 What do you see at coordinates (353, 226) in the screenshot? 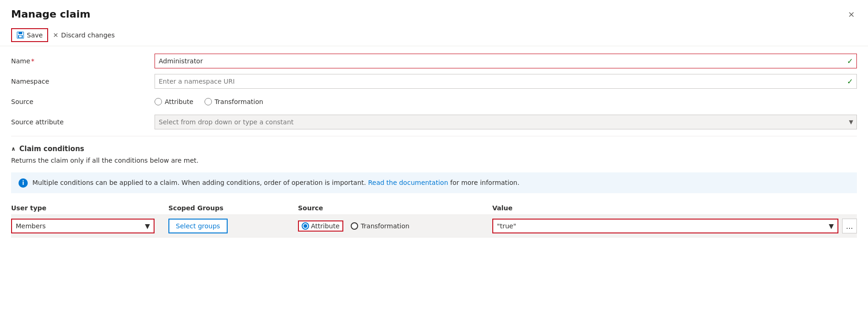
I see `row-source-radio-group: Attribute Transformation` at bounding box center [353, 226].